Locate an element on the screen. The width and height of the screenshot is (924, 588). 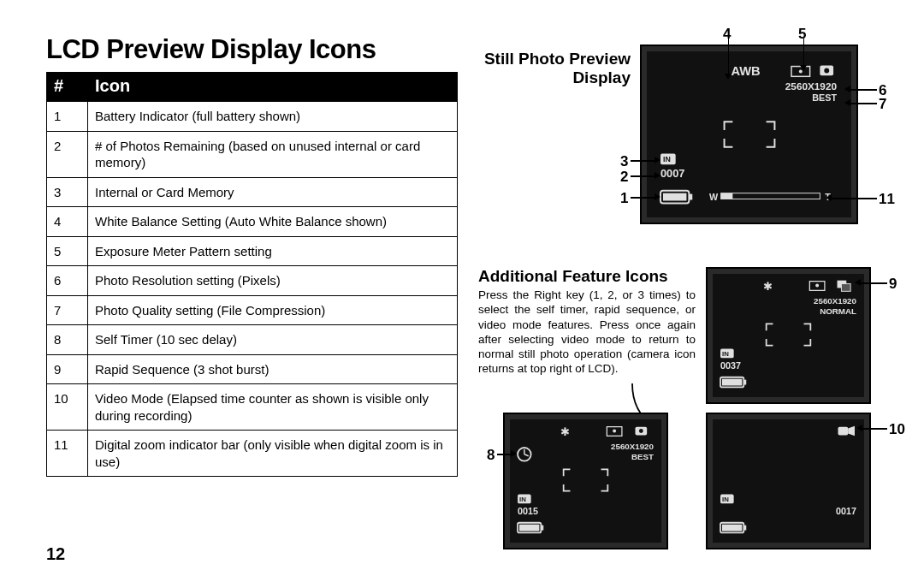
svg-text: 0017 is located at coordinates (846, 511).